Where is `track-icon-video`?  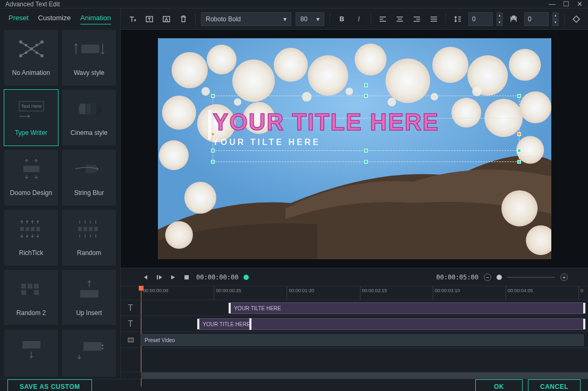 track-icon-video is located at coordinates (131, 340).